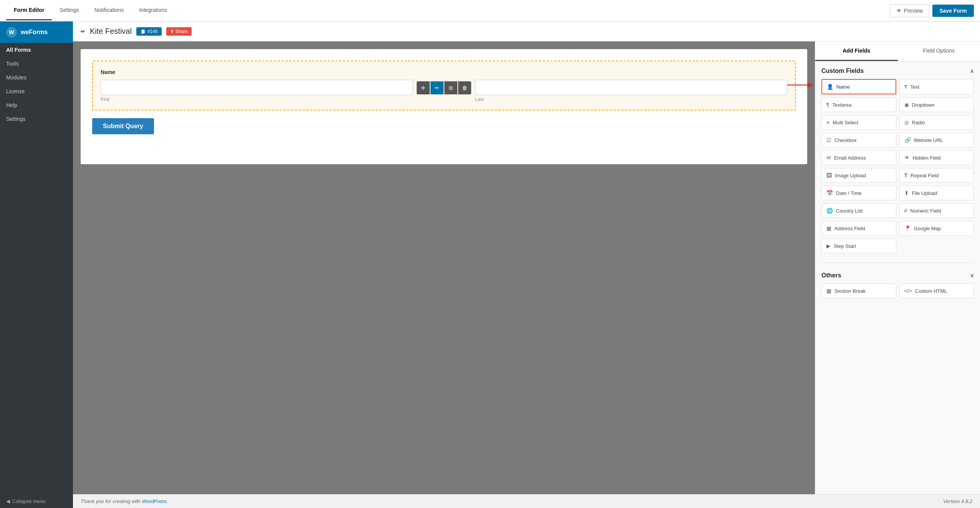 This screenshot has width=980, height=508. What do you see at coordinates (937, 193) in the screenshot?
I see `field-btn-file-upload: ⬆ File Upload` at bounding box center [937, 193].